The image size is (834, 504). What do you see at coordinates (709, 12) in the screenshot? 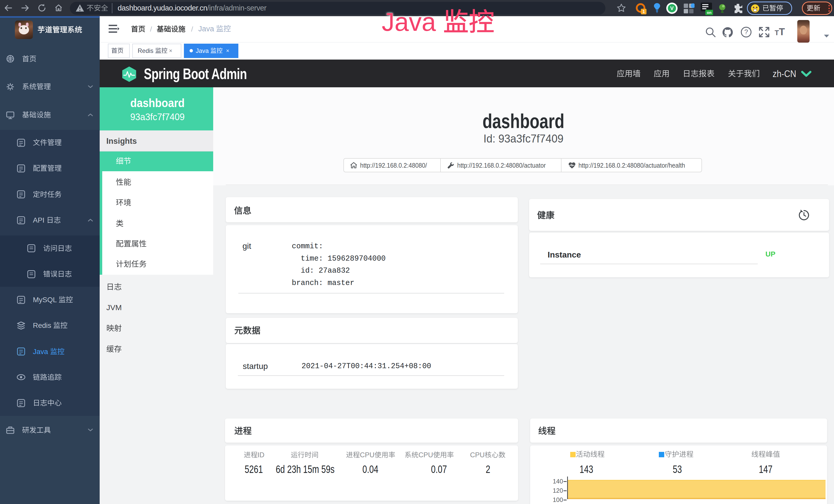
I see `svg-text: on` at bounding box center [709, 12].